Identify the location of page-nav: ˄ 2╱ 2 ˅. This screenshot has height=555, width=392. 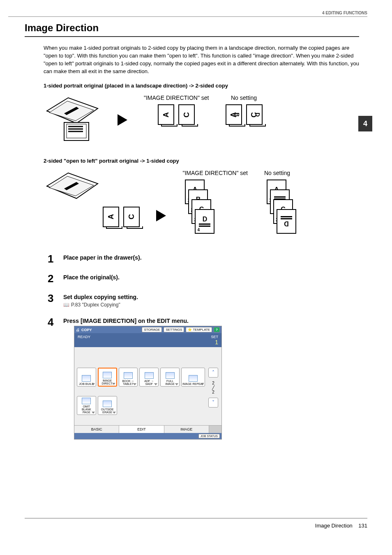
(213, 395).